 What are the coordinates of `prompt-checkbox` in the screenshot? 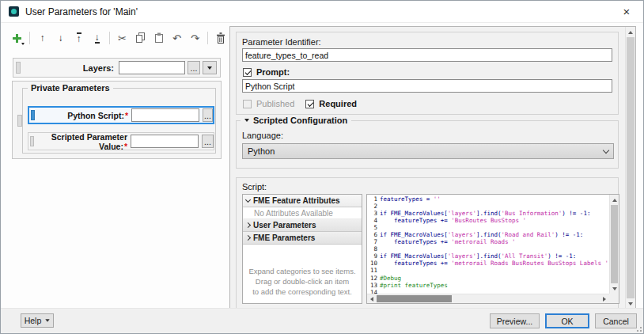 It's located at (247, 73).